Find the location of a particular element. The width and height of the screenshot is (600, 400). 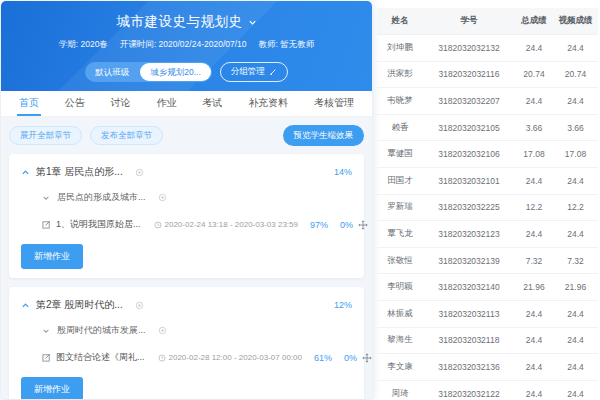

total-score: 21.96 is located at coordinates (534, 288).